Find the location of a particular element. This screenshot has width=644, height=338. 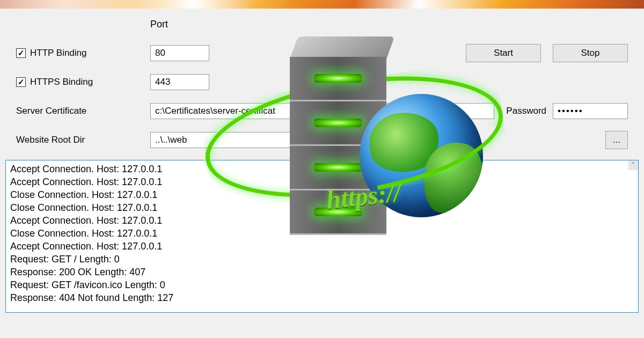

http-port-input is located at coordinates (180, 53).